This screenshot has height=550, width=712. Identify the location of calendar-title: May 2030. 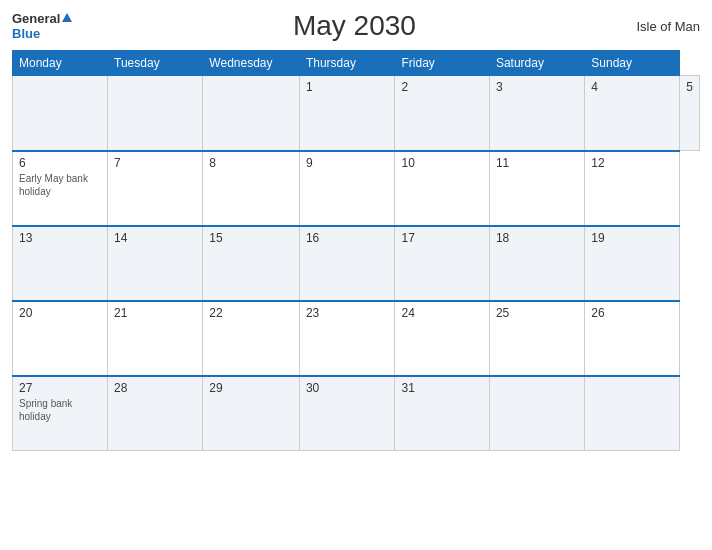
(354, 26).